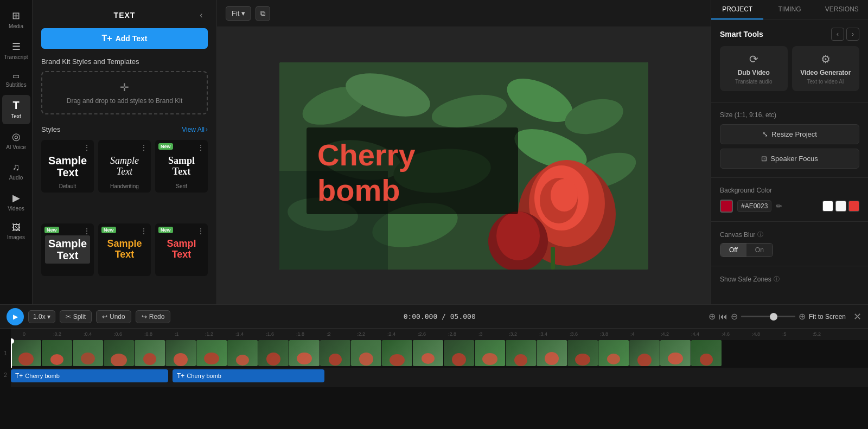  I want to click on video-generator-tool: ⚙ Video Generator Text to video AI, so click(826, 68).